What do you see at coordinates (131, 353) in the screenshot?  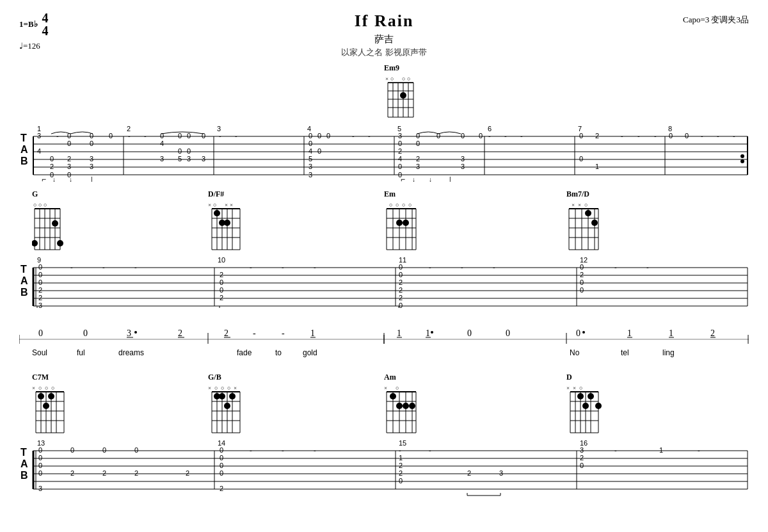 I see `svg-text: dreams` at bounding box center [131, 353].